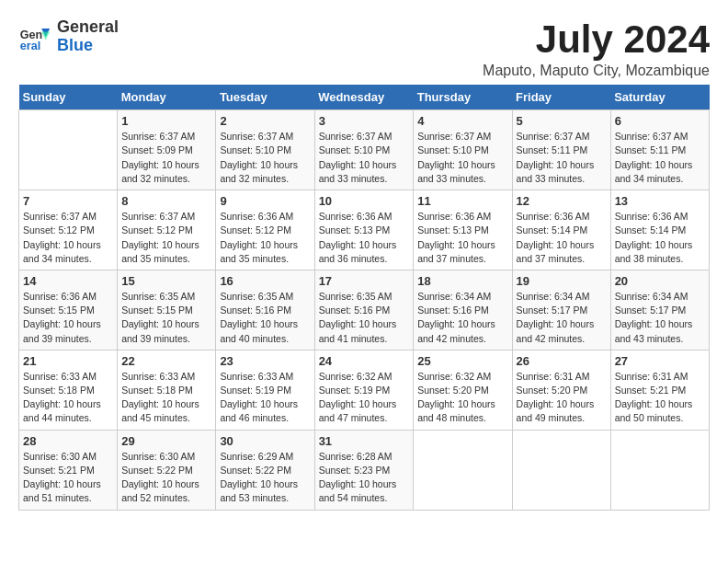  What do you see at coordinates (561, 390) in the screenshot?
I see `calendar-cell: 26Sunrise: 6:31 AM Sunset: 5:20 PM Dayli…` at bounding box center [561, 390].